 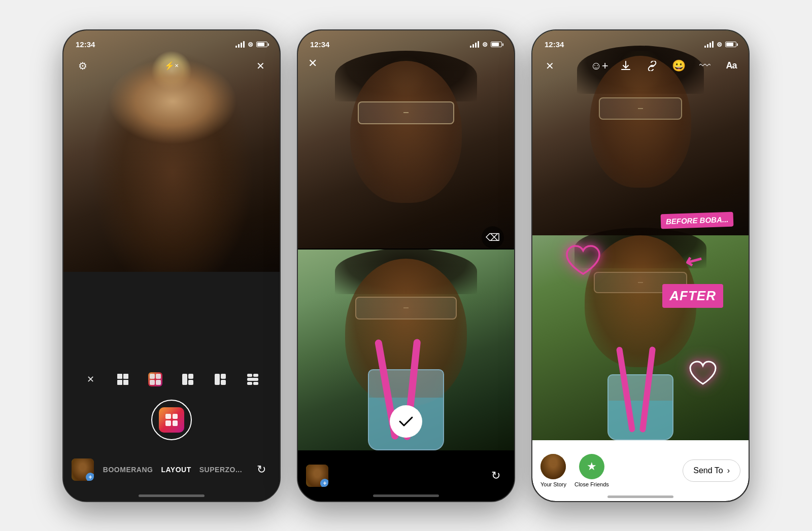 I want to click on status-icons-1: ⊜, so click(x=252, y=45).